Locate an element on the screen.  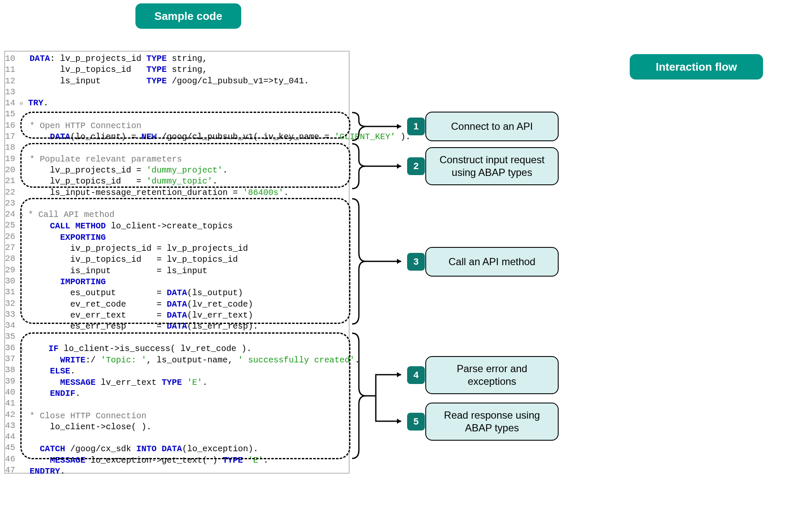
flow-box-3: Call an API method is located at coordinates (492, 262).